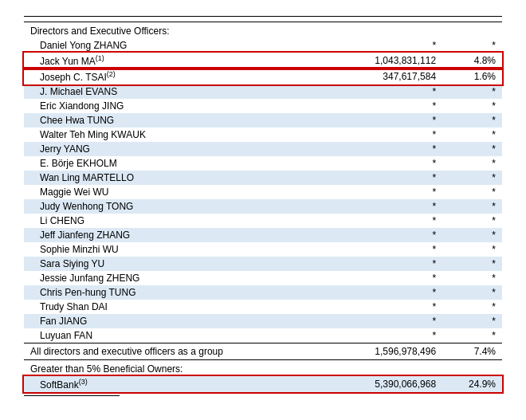 Image resolution: width=526 pixels, height=420 pixels. What do you see at coordinates (263, 292) in the screenshot?
I see `table-row-chris-tung: Chris Pen-hung TUNG * *` at bounding box center [263, 292].